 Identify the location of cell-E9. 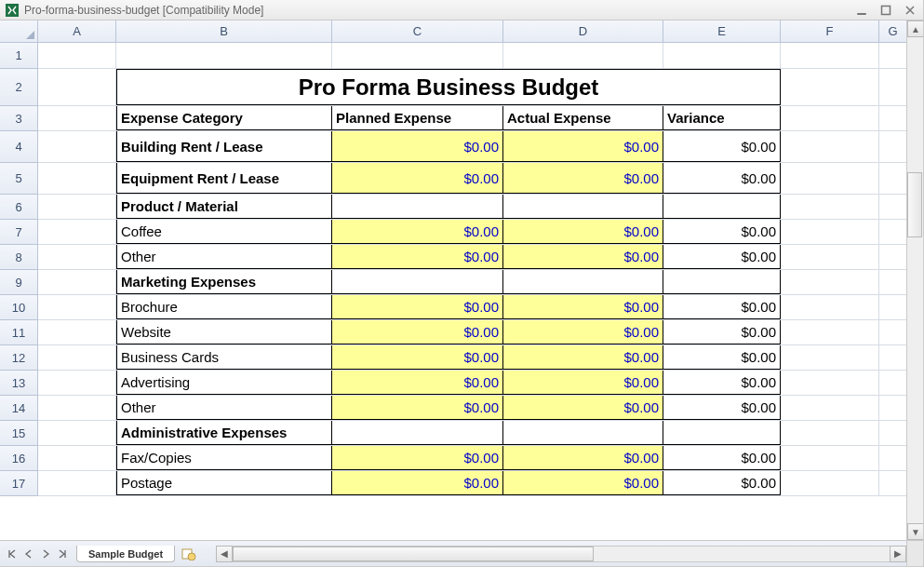
(722, 282).